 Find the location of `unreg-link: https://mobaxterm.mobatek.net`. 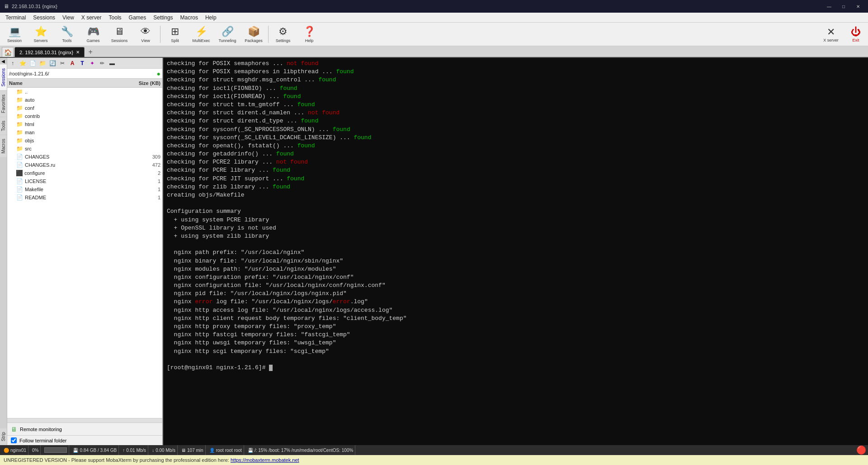

unreg-link: https://mobaxterm.mobatek.net is located at coordinates (265, 460).